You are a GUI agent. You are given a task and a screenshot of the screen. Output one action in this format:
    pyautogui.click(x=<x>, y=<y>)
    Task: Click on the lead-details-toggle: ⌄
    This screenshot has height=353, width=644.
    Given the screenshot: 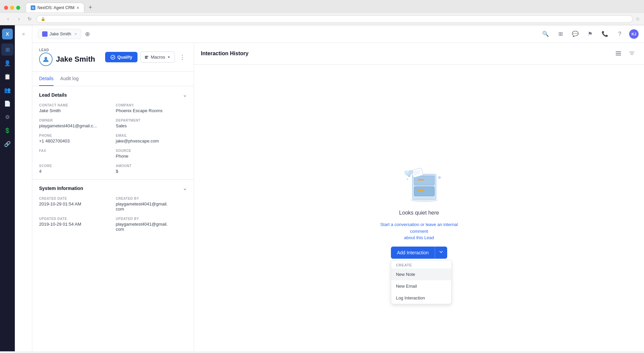 What is the action you would take?
    pyautogui.click(x=185, y=95)
    